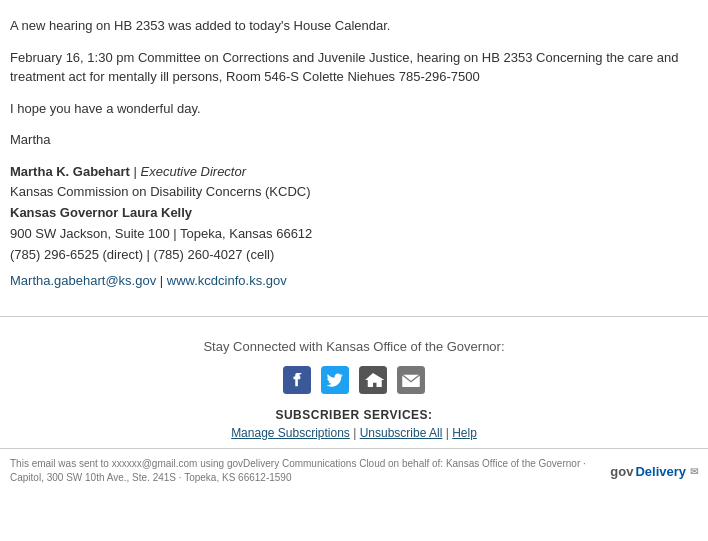 Image resolution: width=708 pixels, height=541 pixels. I want to click on help-link: Help, so click(464, 433).